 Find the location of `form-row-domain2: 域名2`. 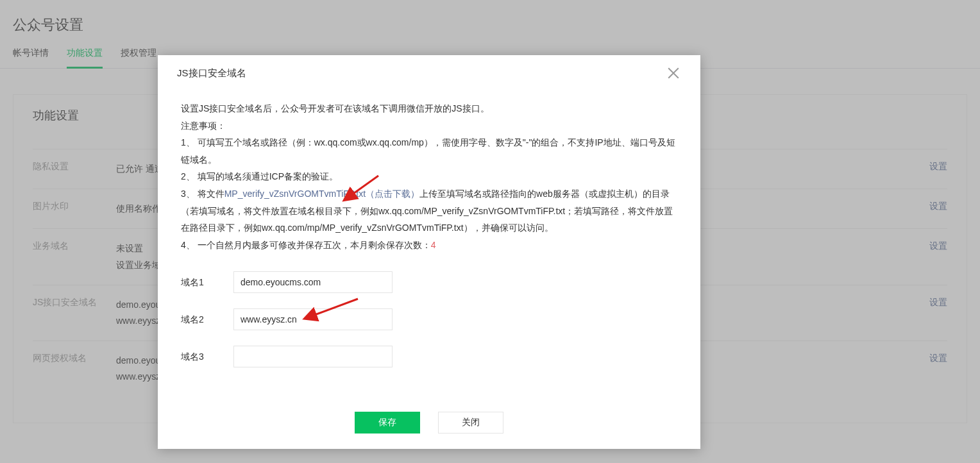

form-row-domain2: 域名2 is located at coordinates (429, 319).